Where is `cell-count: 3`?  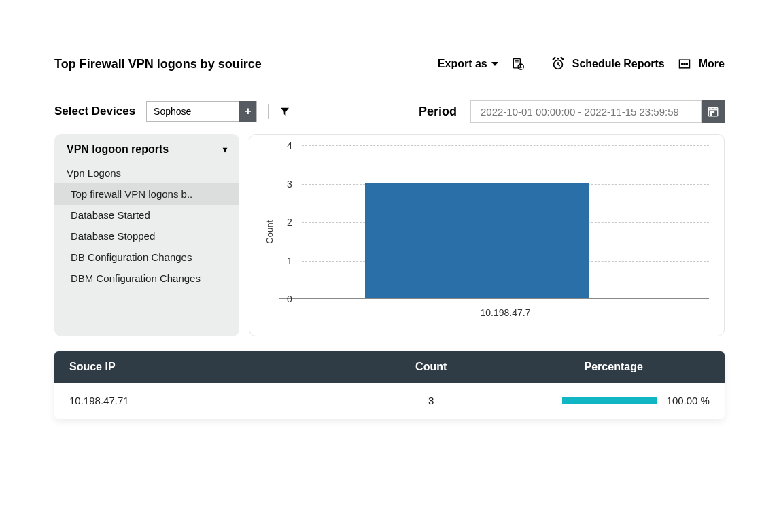
cell-count: 3 is located at coordinates (431, 401).